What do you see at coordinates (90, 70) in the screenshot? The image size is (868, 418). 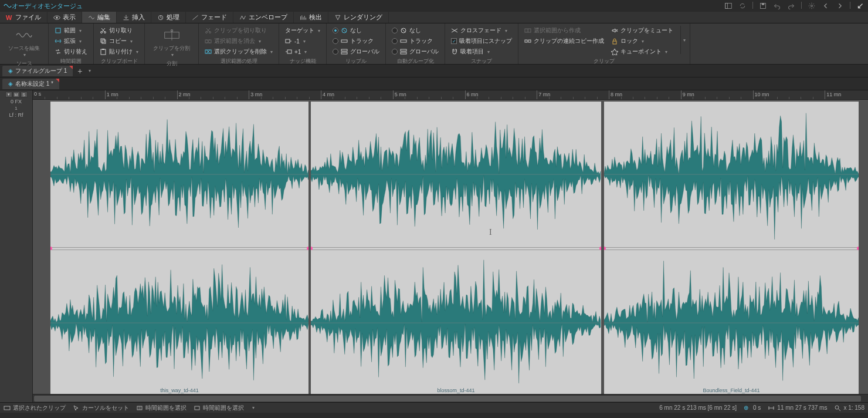 I see `filegroup-dropdown: ▾` at bounding box center [90, 70].